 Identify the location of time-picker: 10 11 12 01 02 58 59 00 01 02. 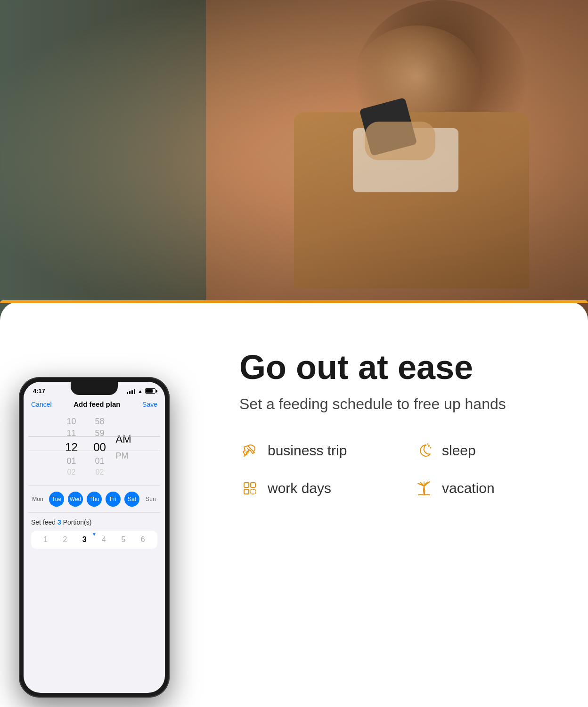
(94, 447).